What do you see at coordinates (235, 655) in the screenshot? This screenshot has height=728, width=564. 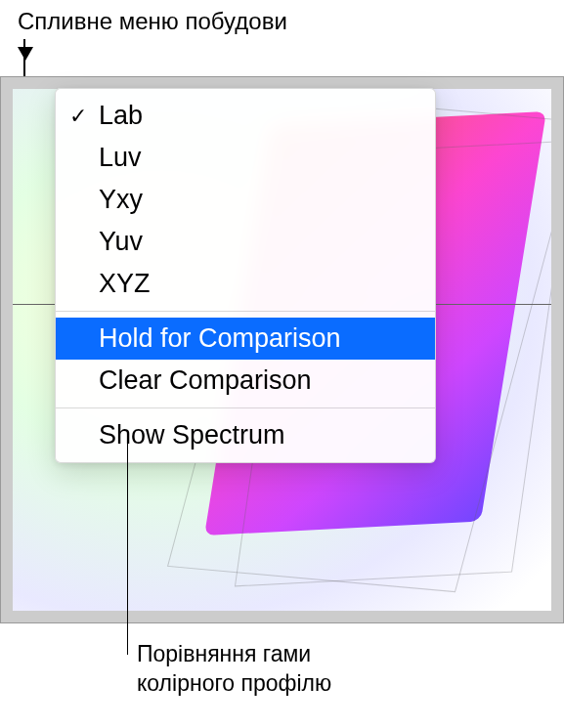 I see `annotation-bottom-line1: Порівняння гами` at bounding box center [235, 655].